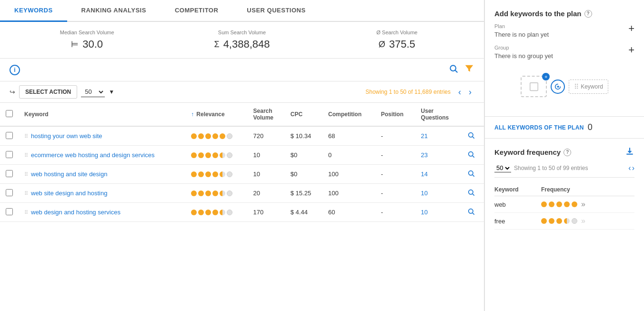 The width and height of the screenshot is (644, 311). What do you see at coordinates (469, 70) in the screenshot?
I see `filter-icon` at bounding box center [469, 70].